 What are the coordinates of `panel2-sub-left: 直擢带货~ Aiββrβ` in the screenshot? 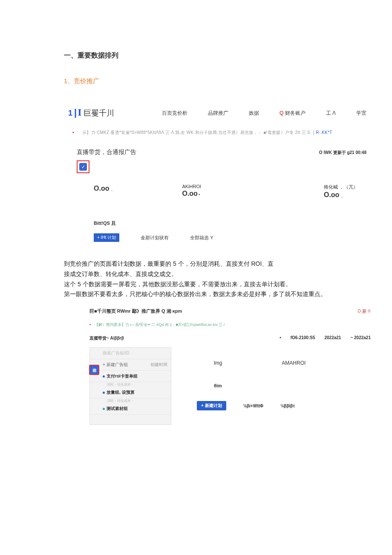 It's located at (107, 338).